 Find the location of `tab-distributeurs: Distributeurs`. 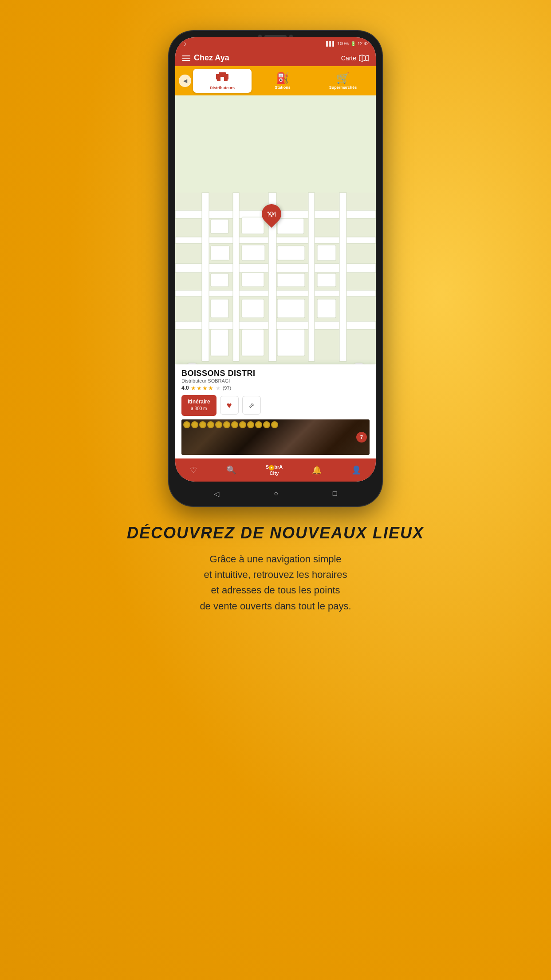

tab-distributeurs: Distributeurs is located at coordinates (222, 81).